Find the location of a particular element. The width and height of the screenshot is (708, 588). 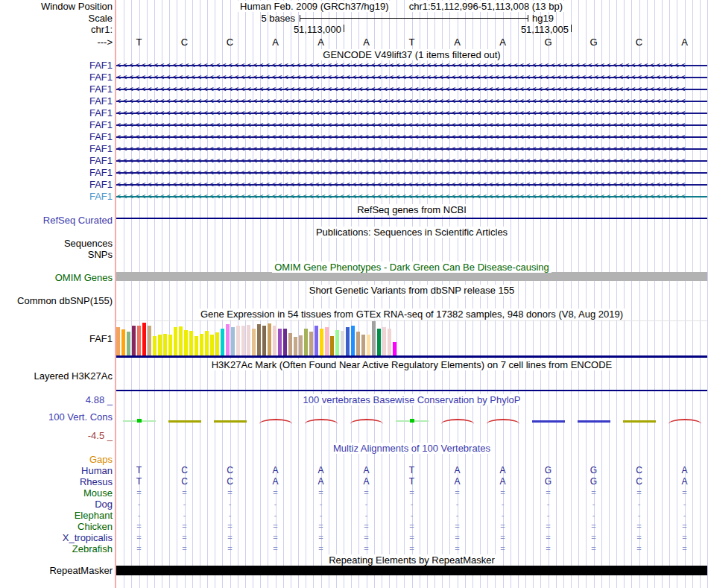

refseq-curated-label: RefSeq Curated is located at coordinates (57, 221).